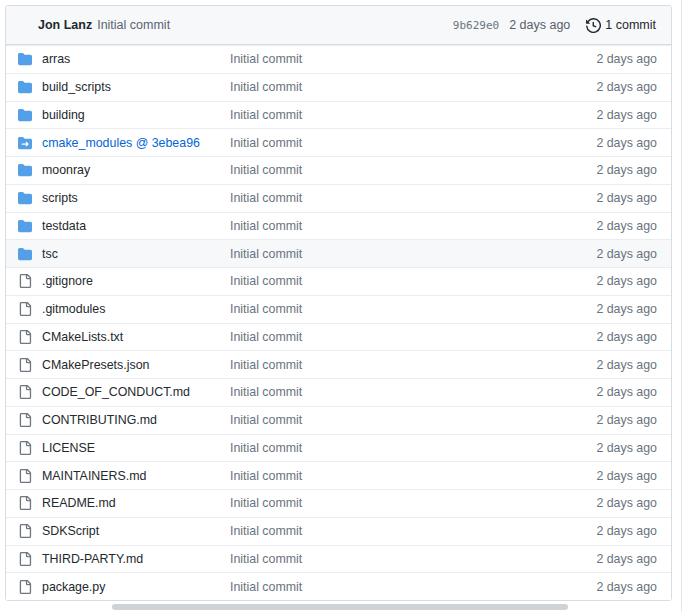 This screenshot has height=612, width=684. I want to click on name-cell: moonray, so click(118, 170).